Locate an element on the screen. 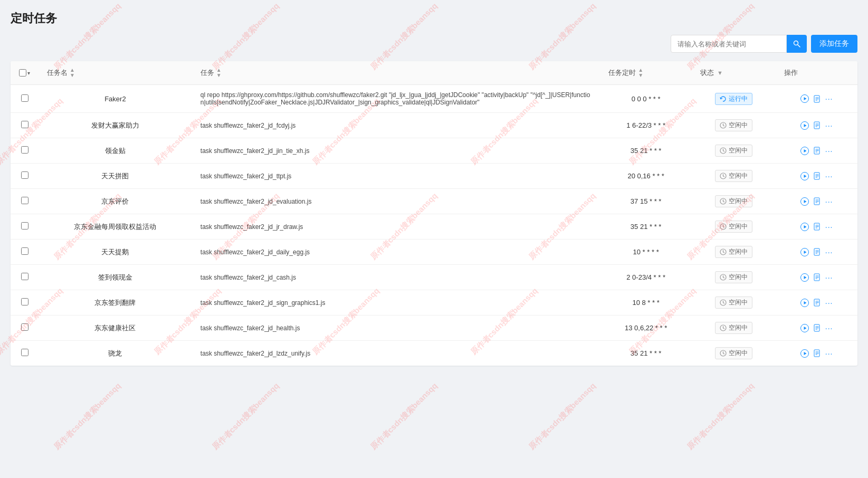  table-row: 签到领现金task shufflewzc_faker2_jd_cash.js2 … is located at coordinates (434, 278).